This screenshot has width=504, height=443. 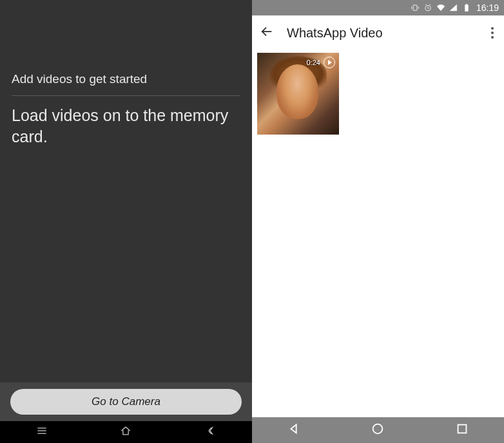 What do you see at coordinates (126, 126) in the screenshot?
I see `empty-state-subheading: Load videos on to the memory card.` at bounding box center [126, 126].